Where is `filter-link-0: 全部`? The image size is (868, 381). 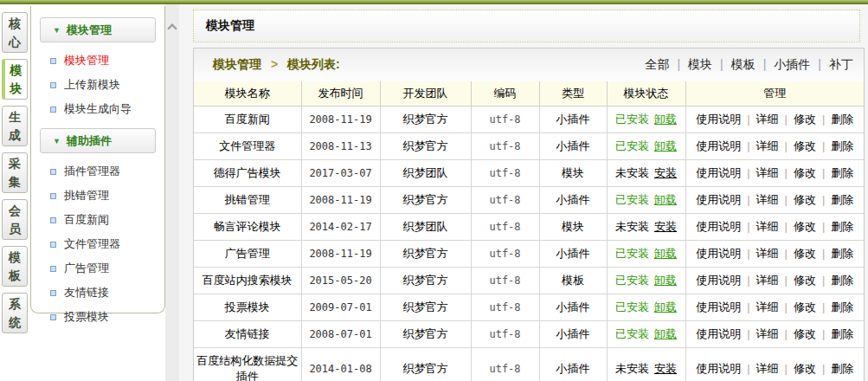
filter-link-0: 全部 is located at coordinates (657, 64).